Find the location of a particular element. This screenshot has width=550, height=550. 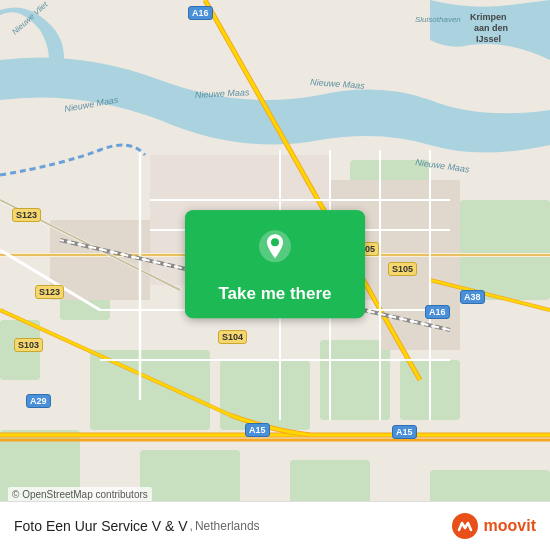

take-me-there-label: Take me there is located at coordinates (275, 297).